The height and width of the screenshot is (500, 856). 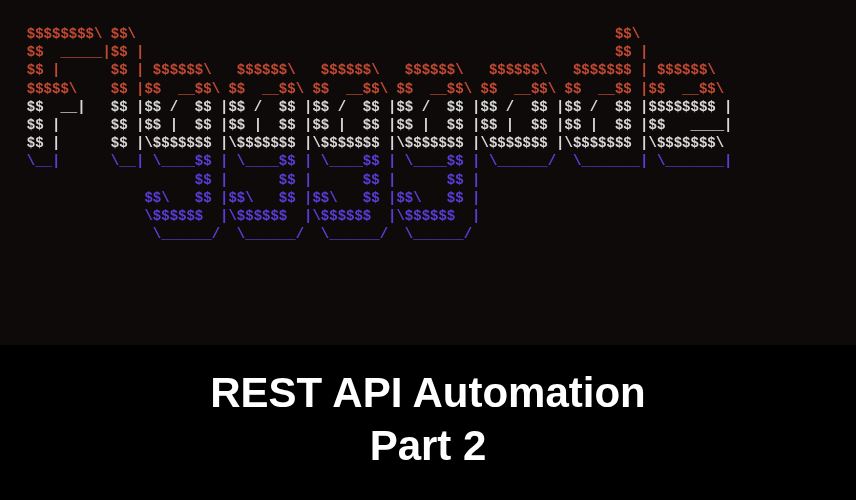 What do you see at coordinates (428, 180) in the screenshot?
I see `ascii-line: $$ | $$ | $$ | $$ |` at bounding box center [428, 180].